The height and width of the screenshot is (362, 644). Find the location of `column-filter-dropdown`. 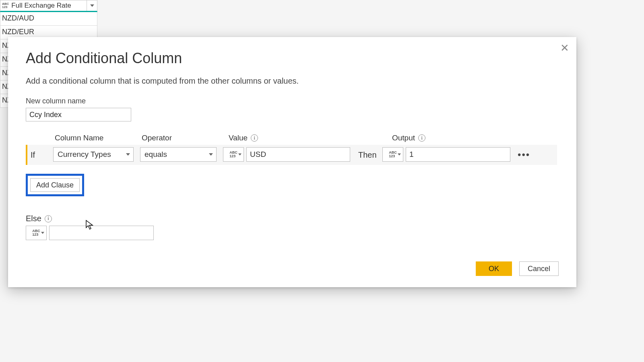

column-filter-dropdown is located at coordinates (92, 6).